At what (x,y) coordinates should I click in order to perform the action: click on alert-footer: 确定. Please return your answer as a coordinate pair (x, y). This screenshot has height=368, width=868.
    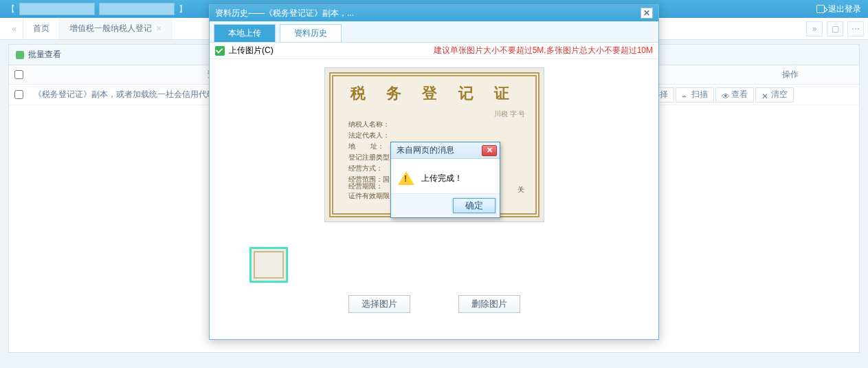
    Looking at the image, I should click on (445, 205).